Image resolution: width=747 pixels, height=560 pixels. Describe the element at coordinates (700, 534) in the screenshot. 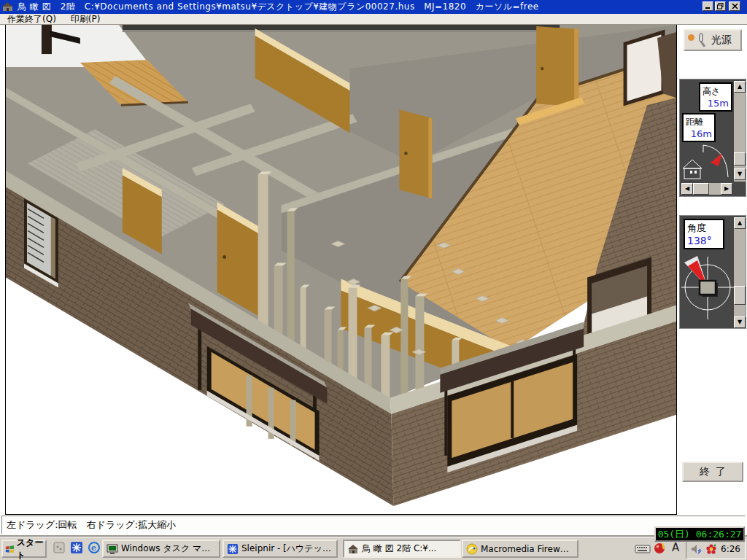

I see `datetime-text: 05(日) 06:26:27` at that location.